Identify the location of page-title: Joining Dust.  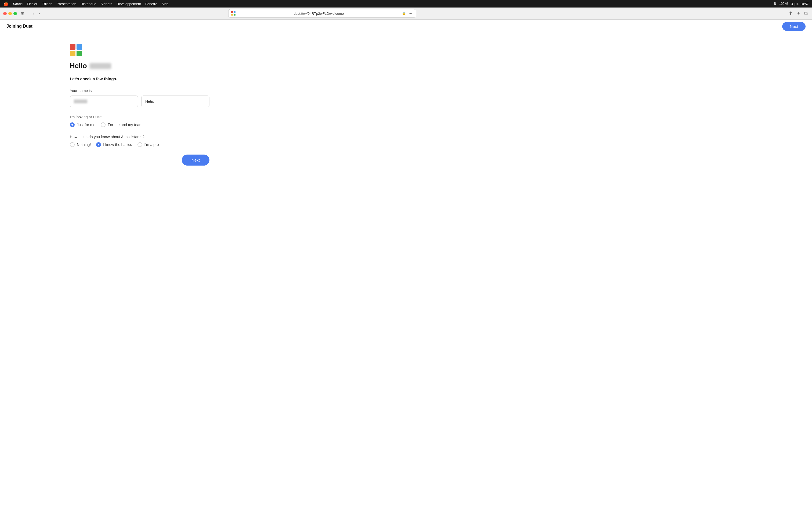
(19, 26).